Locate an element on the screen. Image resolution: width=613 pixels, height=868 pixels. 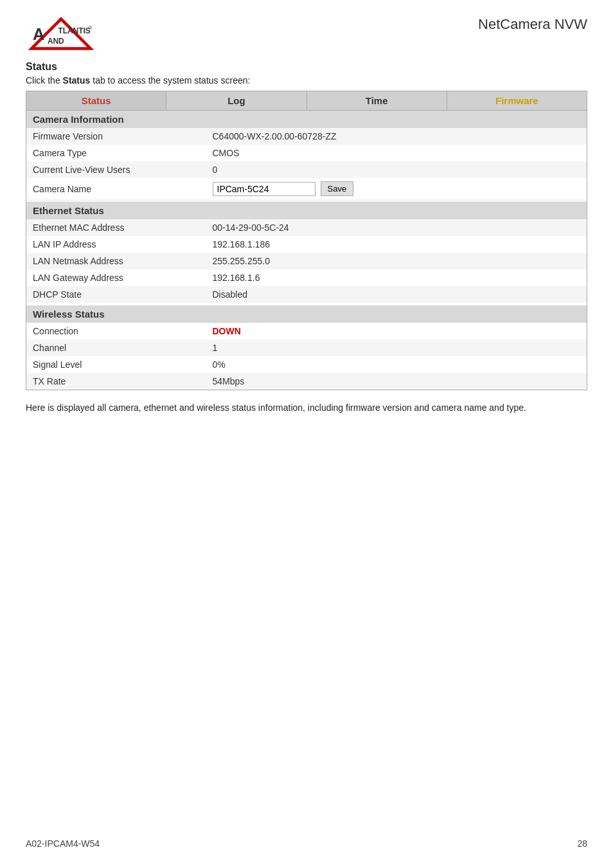
gateway-row: LAN Gateway Address 192.168.1.6 is located at coordinates (307, 278).